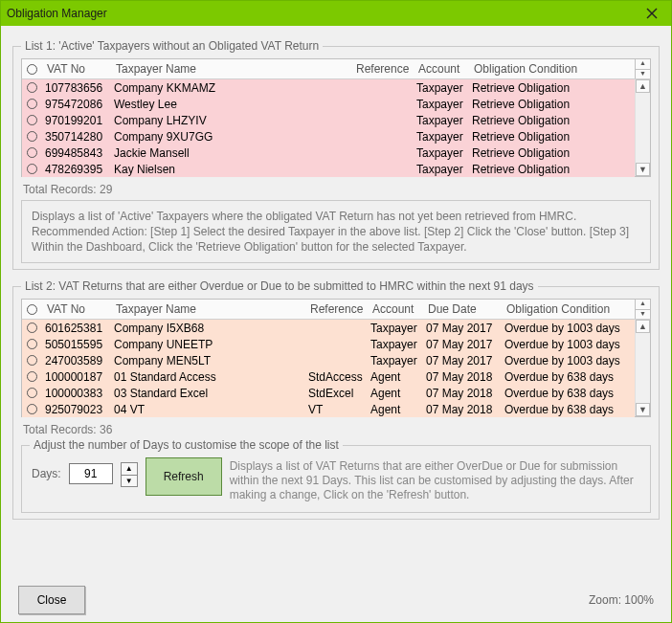 The image size is (672, 623). Describe the element at coordinates (129, 475) in the screenshot. I see `days-stepper: ▲ ▼` at that location.